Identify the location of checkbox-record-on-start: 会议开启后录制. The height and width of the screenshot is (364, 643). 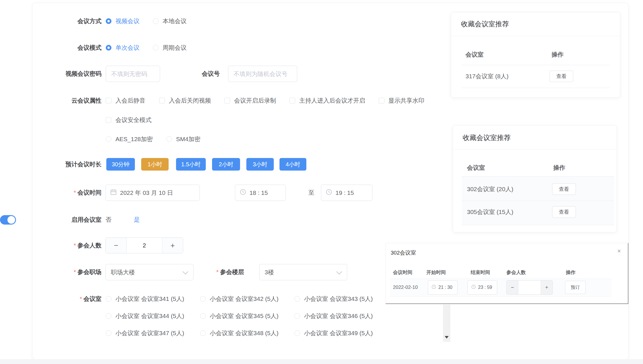
(250, 101).